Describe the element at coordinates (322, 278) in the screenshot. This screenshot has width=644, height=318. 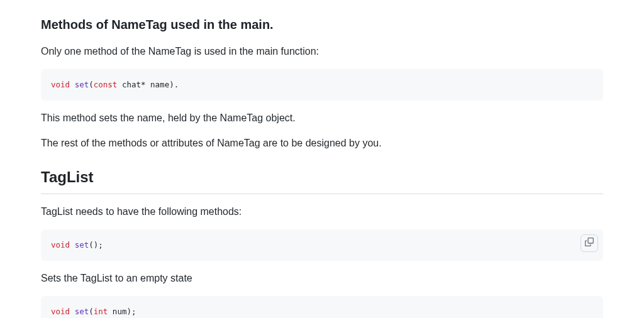
I see `paragraph: Sets the TagList to an empty state` at that location.